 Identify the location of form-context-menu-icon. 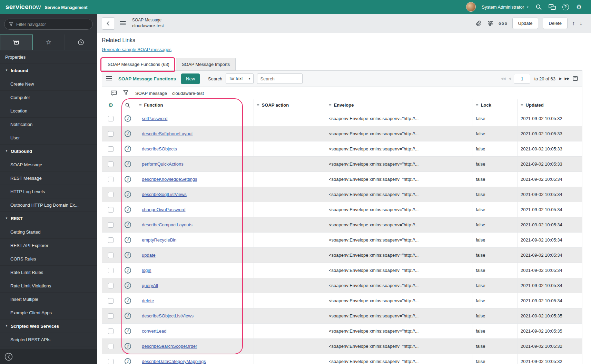
(123, 23).